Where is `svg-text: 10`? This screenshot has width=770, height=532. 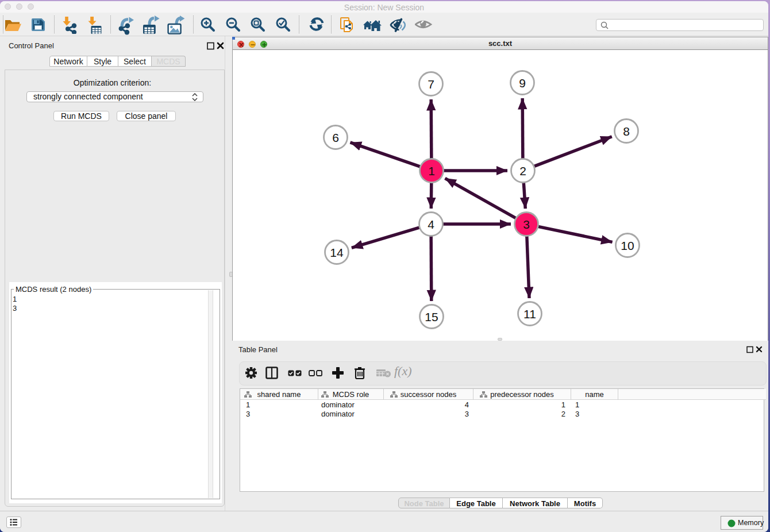
svg-text: 10 is located at coordinates (627, 246).